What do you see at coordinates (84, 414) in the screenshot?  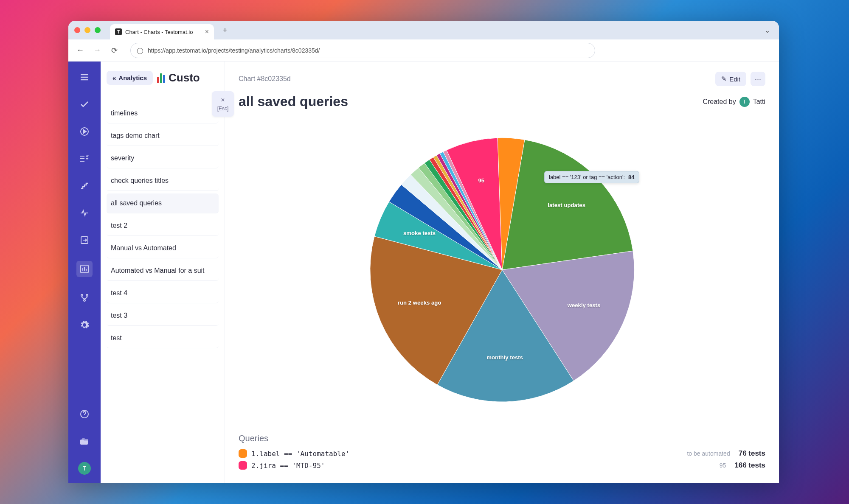 I see `help-icon` at bounding box center [84, 414].